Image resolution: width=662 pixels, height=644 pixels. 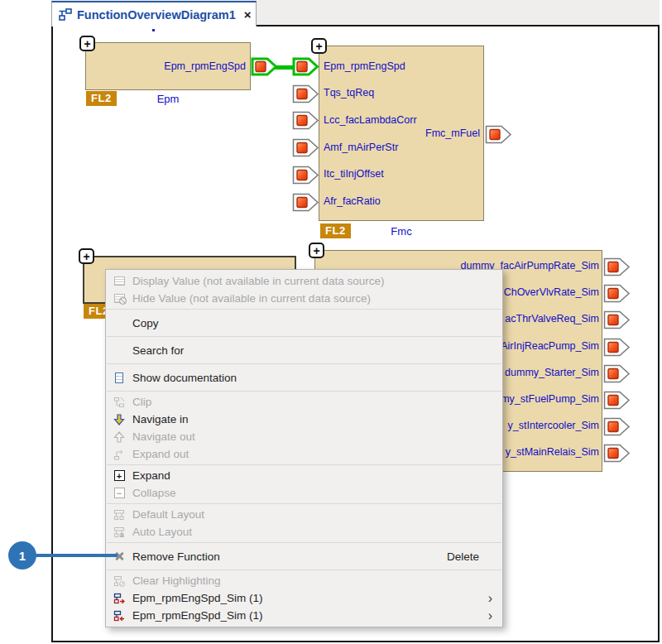 What do you see at coordinates (549, 346) in the screenshot?
I see `port-label: AirInjReacPump_Sim` at bounding box center [549, 346].